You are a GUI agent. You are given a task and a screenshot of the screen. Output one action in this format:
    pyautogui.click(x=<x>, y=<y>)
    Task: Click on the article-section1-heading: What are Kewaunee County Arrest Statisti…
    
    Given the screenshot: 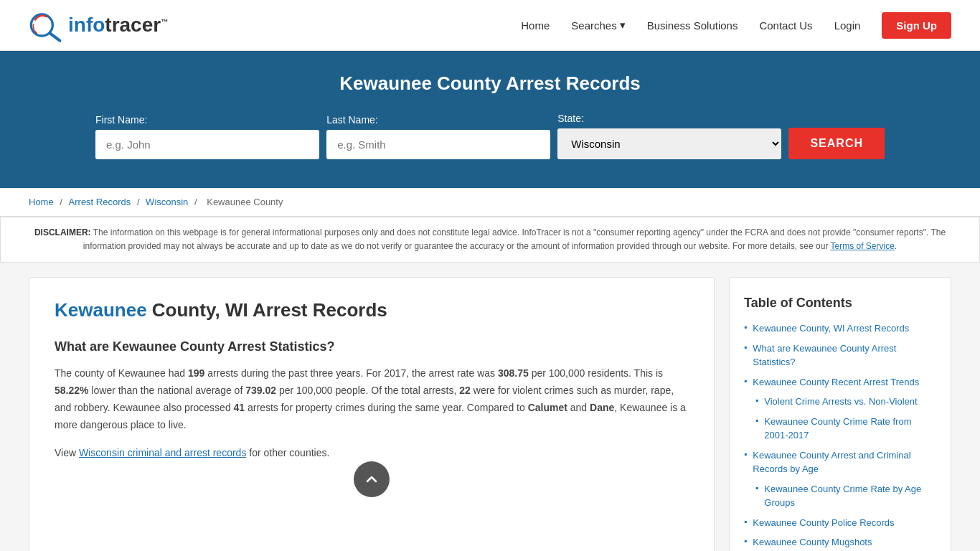 What is the action you would take?
    pyautogui.click(x=372, y=347)
    